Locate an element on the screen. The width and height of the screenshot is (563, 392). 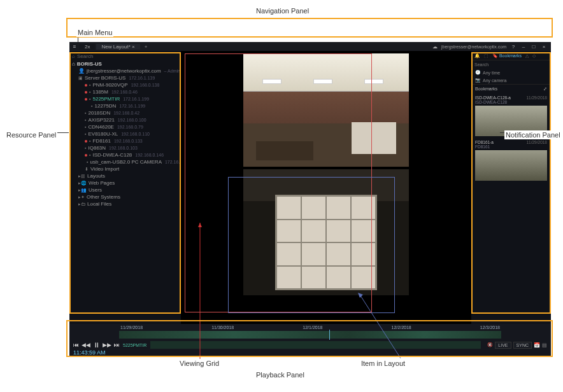
folder-local-files: ▸🗀Local Files is located at coordinates (125, 204).